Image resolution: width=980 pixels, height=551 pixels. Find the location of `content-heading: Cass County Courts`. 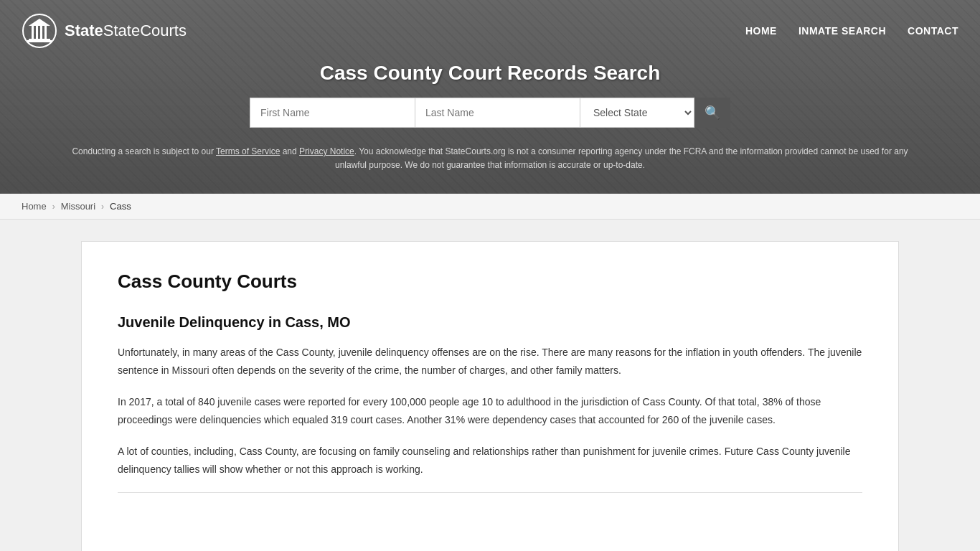

content-heading: Cass County Courts is located at coordinates (490, 281).